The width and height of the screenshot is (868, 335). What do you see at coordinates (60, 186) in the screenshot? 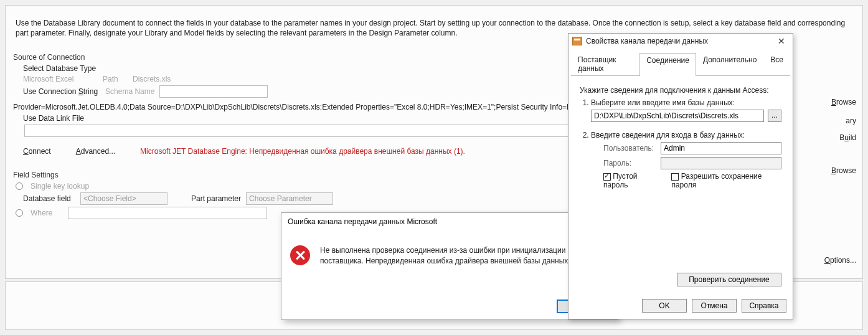
I see `single-key-label: Single key lookup` at bounding box center [60, 186].